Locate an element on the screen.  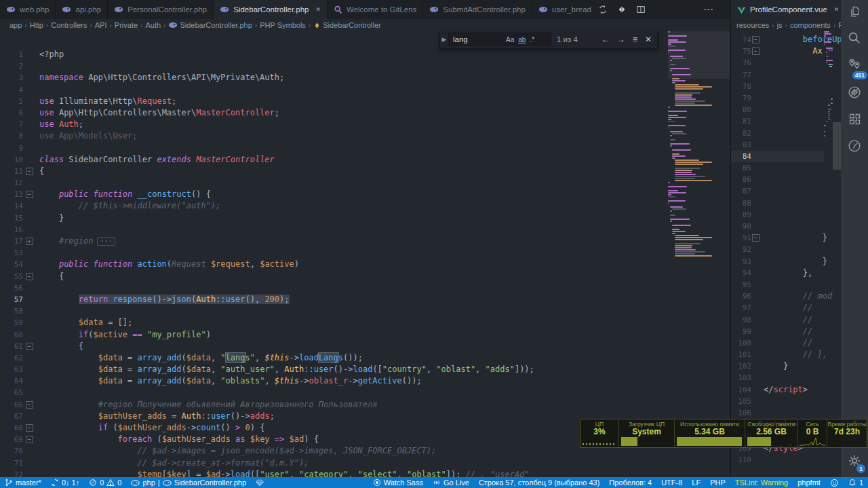
code-line: 69− foreach ($authUser_adds as $key => $… is located at coordinates (334, 440).